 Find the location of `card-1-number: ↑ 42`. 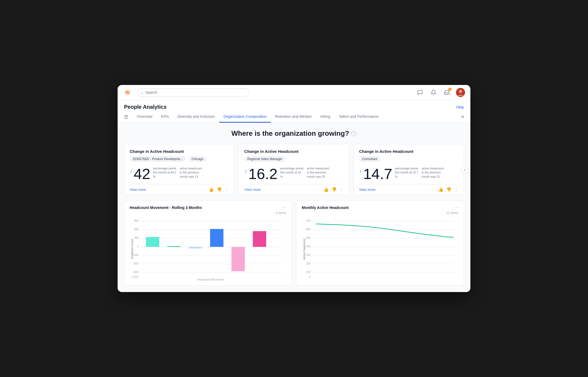

card-1-number: ↑ 42 is located at coordinates (140, 174).